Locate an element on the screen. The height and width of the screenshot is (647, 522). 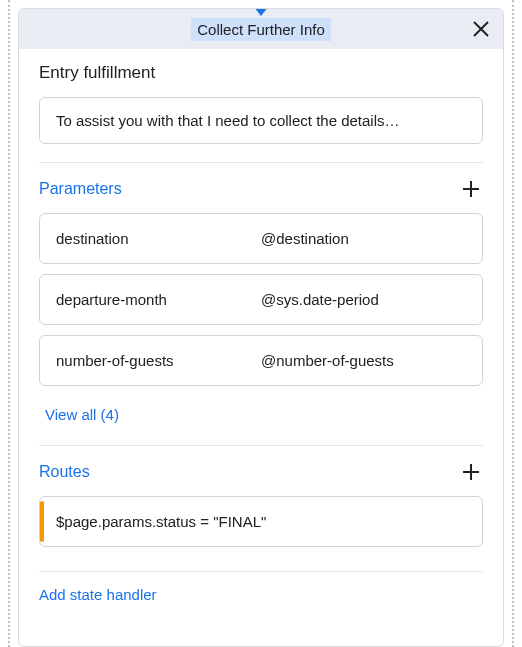
close-icon is located at coordinates (481, 29).